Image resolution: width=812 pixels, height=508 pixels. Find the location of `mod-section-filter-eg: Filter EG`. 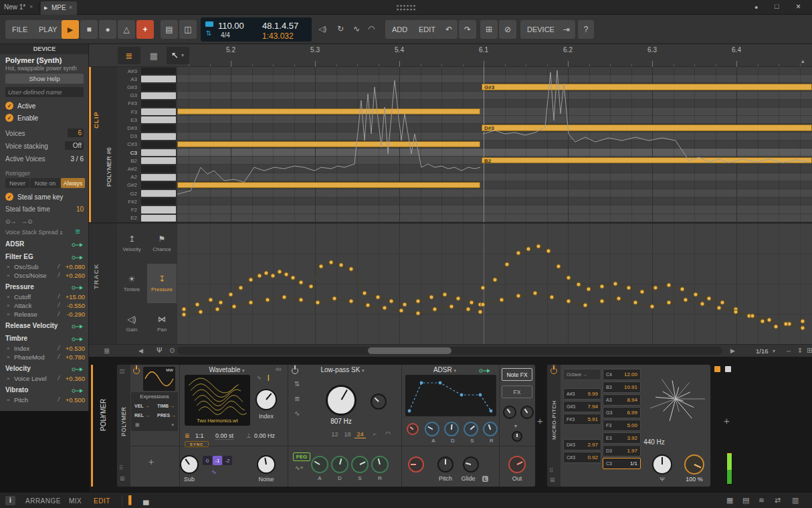

mod-section-filter-eg: Filter EG is located at coordinates (44, 258).